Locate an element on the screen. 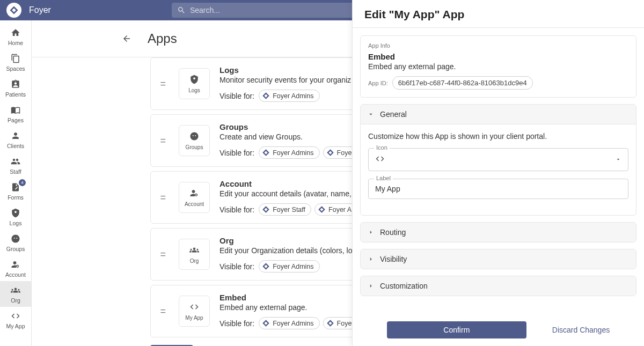 The width and height of the screenshot is (644, 346). sidebar-item-pages: Pages is located at coordinates (16, 114).